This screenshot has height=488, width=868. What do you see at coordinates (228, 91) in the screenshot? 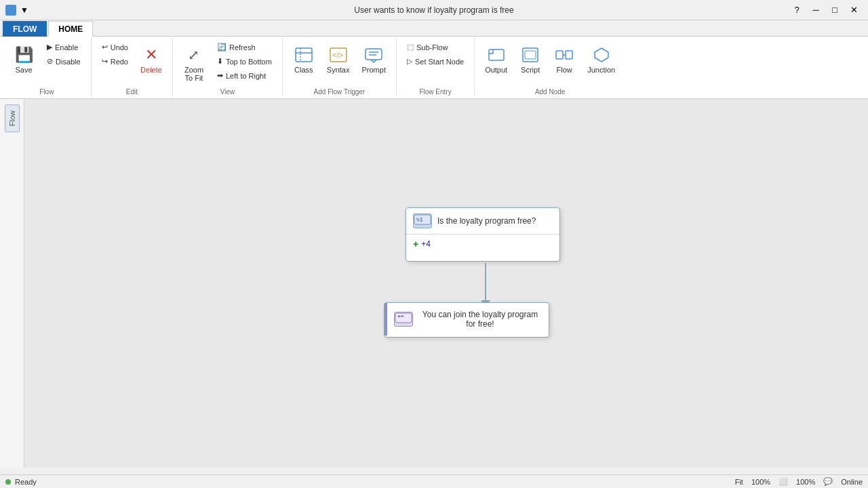
I see `view-group-label: View` at bounding box center [228, 91].